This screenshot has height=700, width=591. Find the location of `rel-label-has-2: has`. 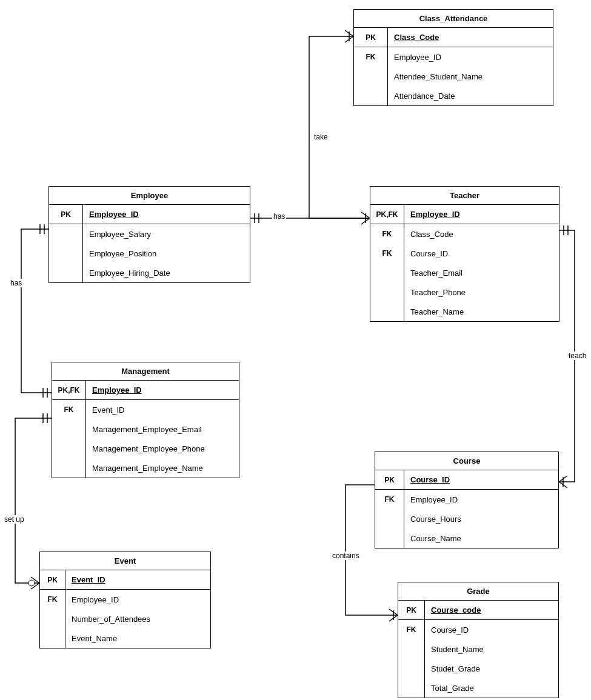

rel-label-has-2: has is located at coordinates (16, 283).